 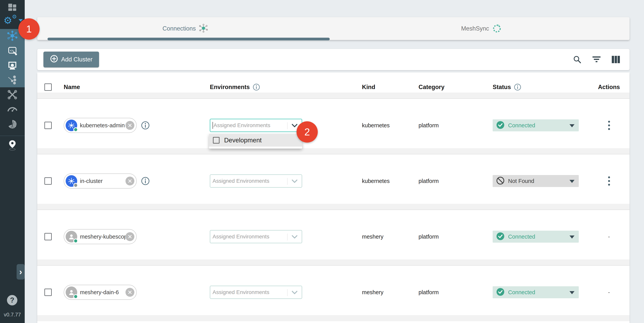 What do you see at coordinates (616, 60) in the screenshot?
I see `view-columns-icon` at bounding box center [616, 60].